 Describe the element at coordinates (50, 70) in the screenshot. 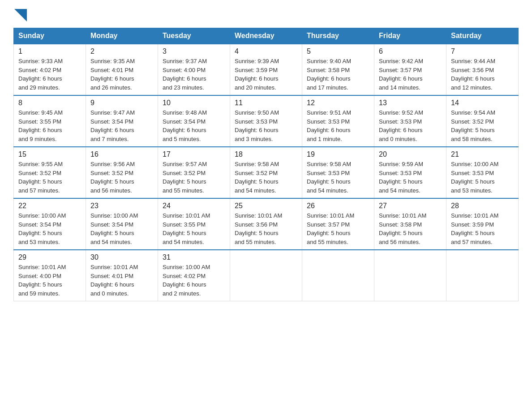

I see `calendar-day-cell: 1 Sunrise: 9:33 AMSunset: 4:02 PMDayligh…` at that location.